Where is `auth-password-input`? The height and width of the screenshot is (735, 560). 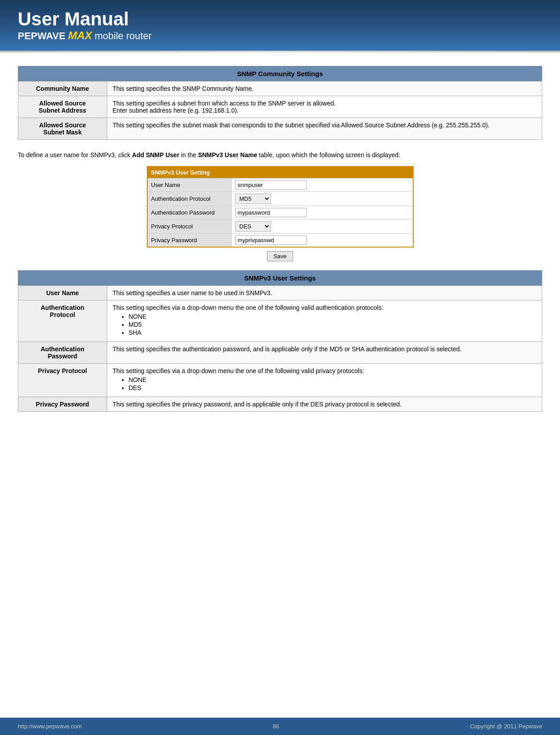
auth-password-input is located at coordinates (271, 213).